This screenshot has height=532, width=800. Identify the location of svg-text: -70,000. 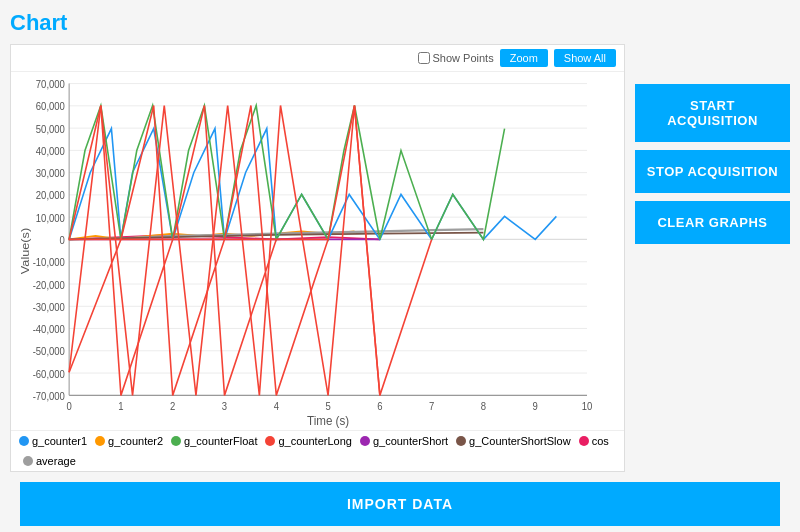
(50, 396).